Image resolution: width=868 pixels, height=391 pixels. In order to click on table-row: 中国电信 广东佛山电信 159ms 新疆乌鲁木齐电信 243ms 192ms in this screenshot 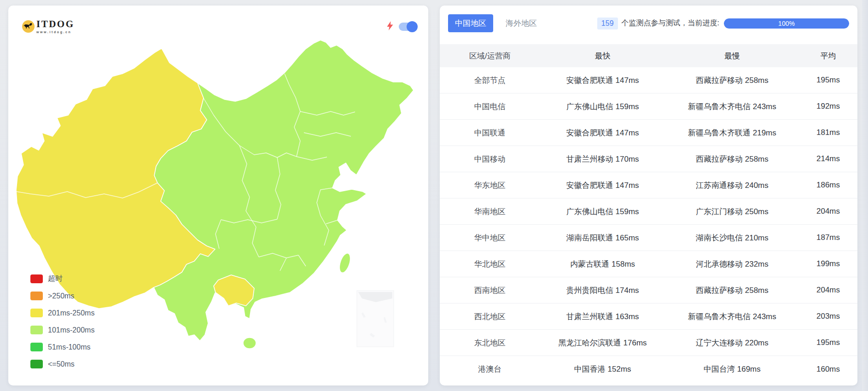, I will do `click(648, 107)`.